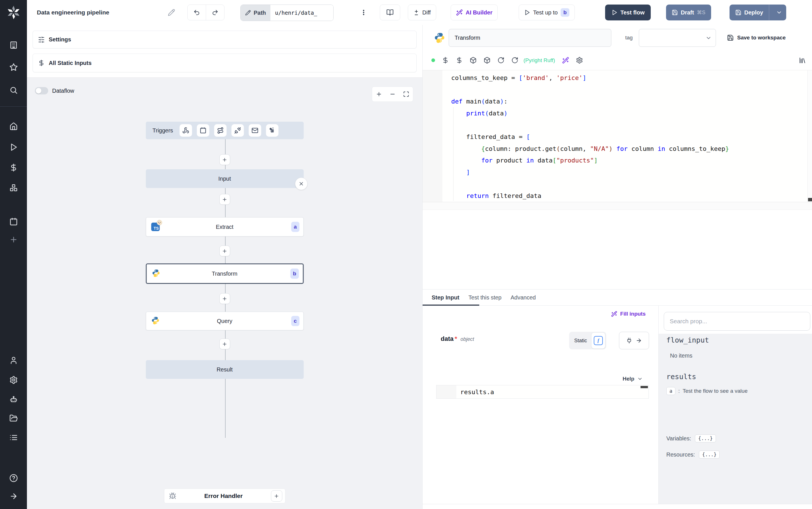  I want to click on input-node: Input, so click(225, 178).